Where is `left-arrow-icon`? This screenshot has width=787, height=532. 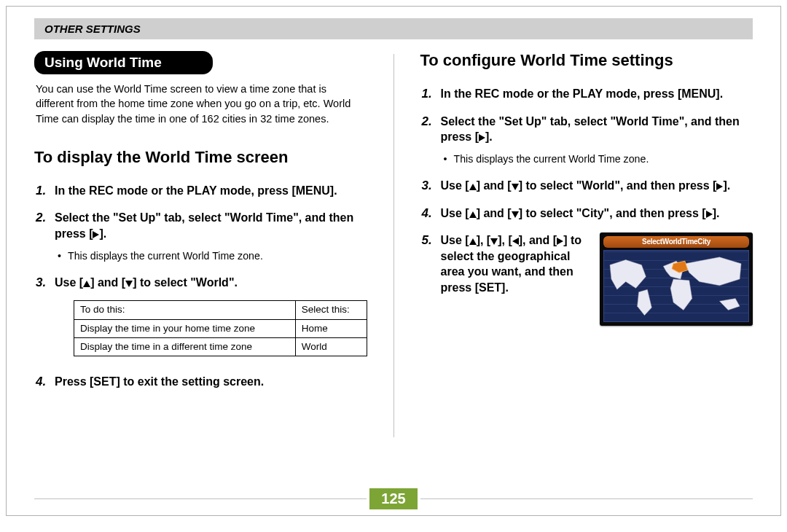 left-arrow-icon is located at coordinates (516, 241).